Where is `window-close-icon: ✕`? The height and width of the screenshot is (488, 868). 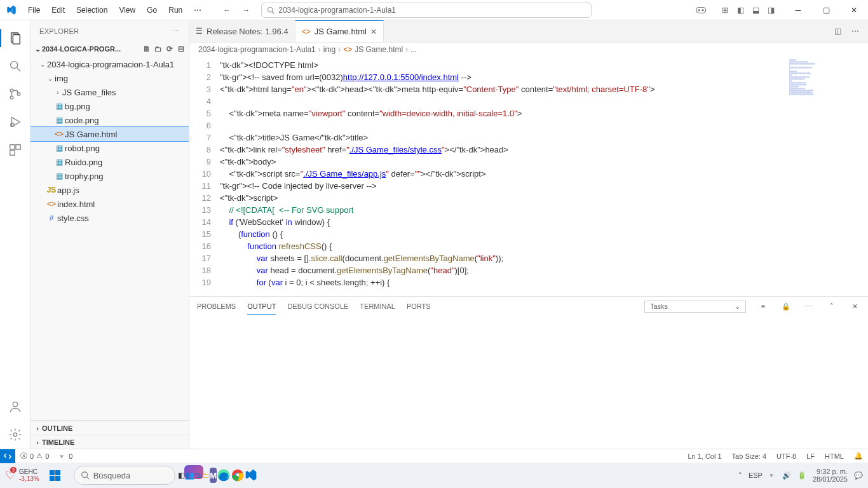
window-close-icon: ✕ is located at coordinates (854, 10).